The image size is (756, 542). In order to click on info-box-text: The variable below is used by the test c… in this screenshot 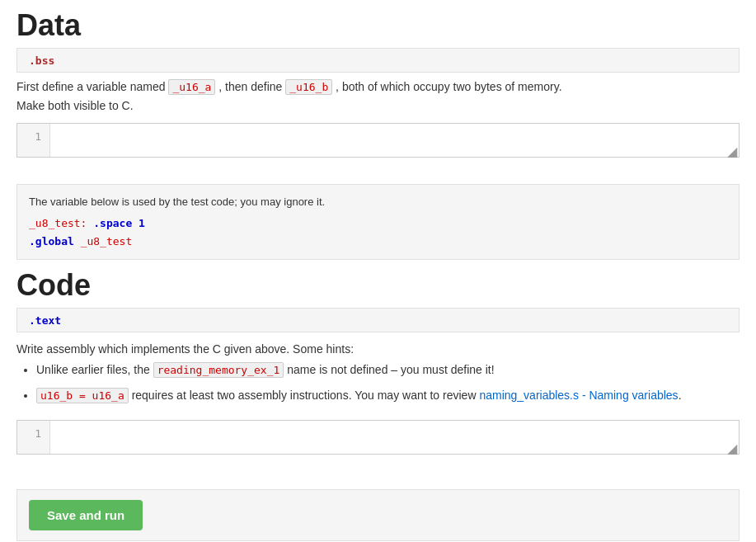, I will do `click(378, 202)`.